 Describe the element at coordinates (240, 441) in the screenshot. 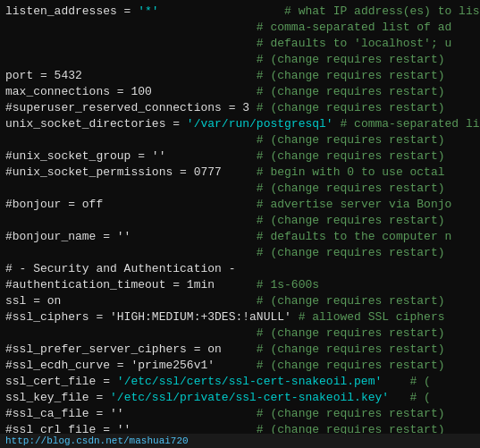

I see `status-bar: http://blog.csdn.net/mashuai720` at that location.